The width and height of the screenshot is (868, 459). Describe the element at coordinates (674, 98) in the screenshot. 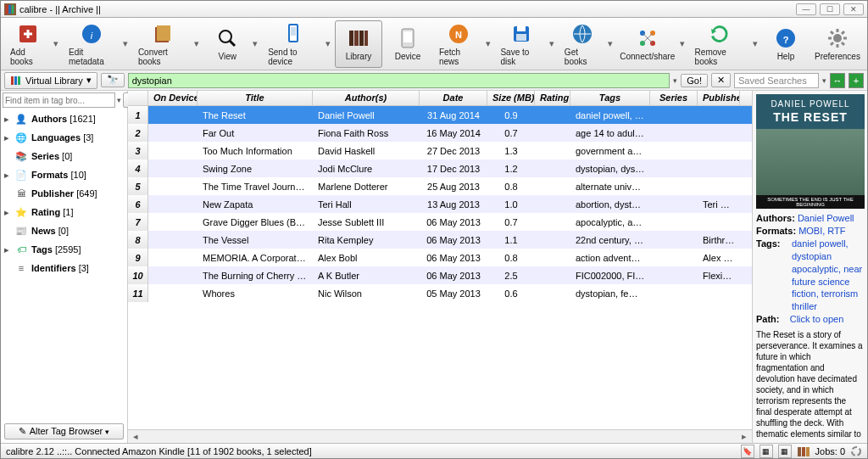

I see `col-series: Series` at that location.